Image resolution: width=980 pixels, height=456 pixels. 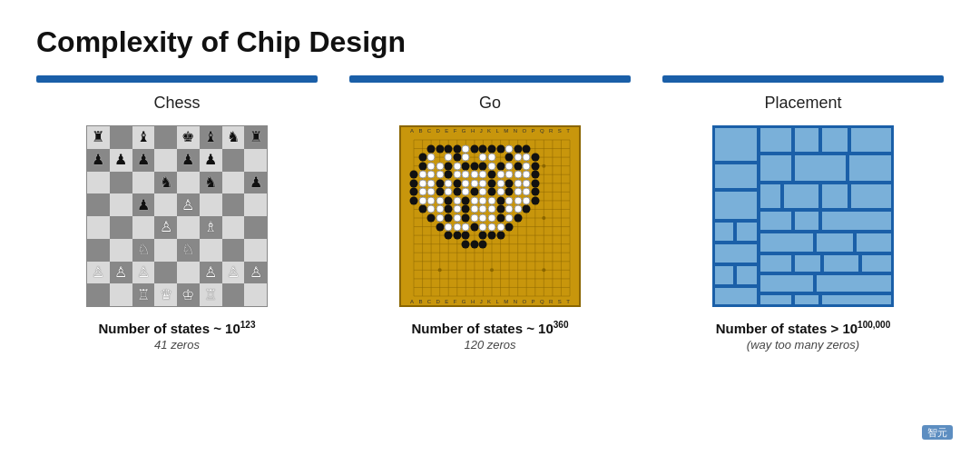 I want to click on go-col-labels-top: ABCDEFGHJKLMNOPQRST, so click(x=490, y=131).